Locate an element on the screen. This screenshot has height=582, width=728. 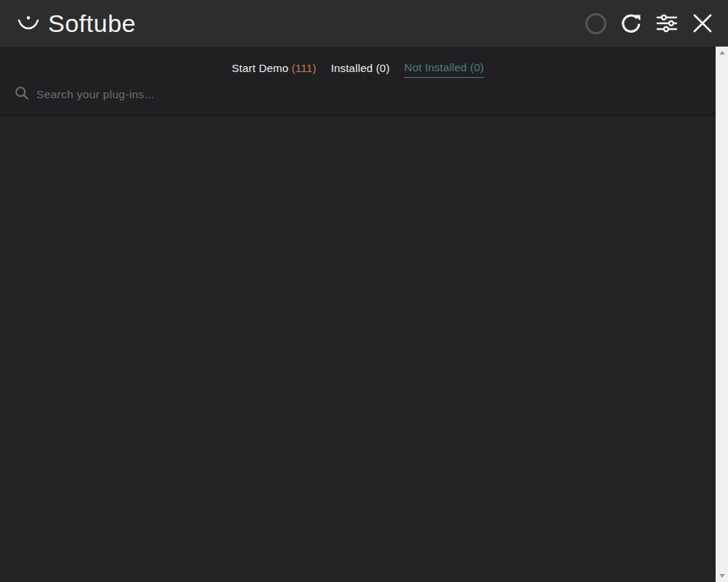
tab-not-installed-label: Not Installed is located at coordinates (437, 67).